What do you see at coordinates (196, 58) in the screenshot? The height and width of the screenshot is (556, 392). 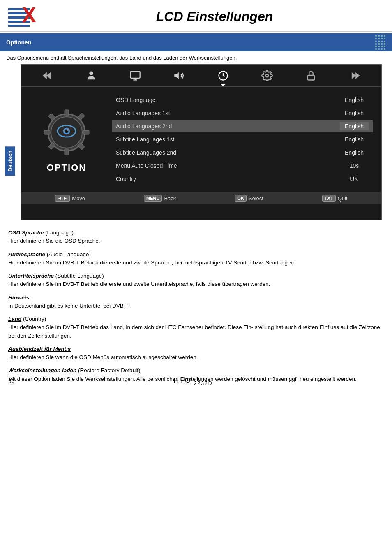 I see `description-text: Das Optionsmenü enthält Spracheinstellun…` at bounding box center [196, 58].